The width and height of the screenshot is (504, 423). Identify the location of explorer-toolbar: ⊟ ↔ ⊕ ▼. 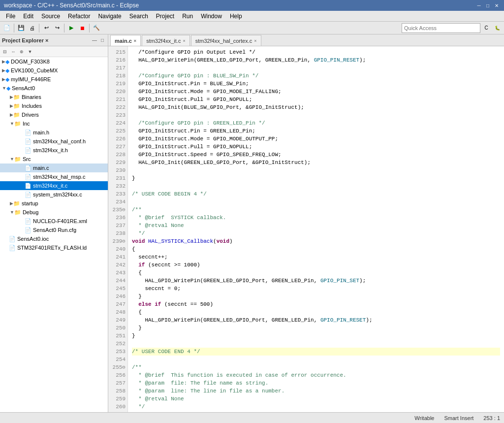
(54, 52).